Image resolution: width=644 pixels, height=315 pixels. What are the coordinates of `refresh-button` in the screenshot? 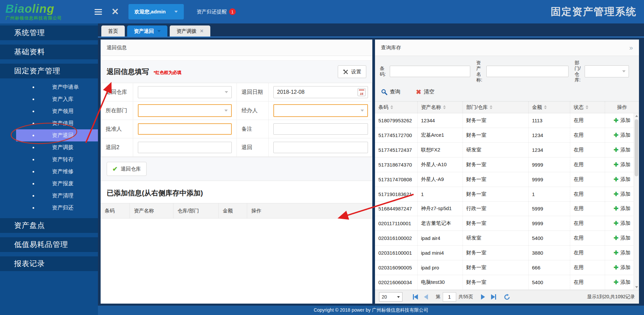 It's located at (507, 297).